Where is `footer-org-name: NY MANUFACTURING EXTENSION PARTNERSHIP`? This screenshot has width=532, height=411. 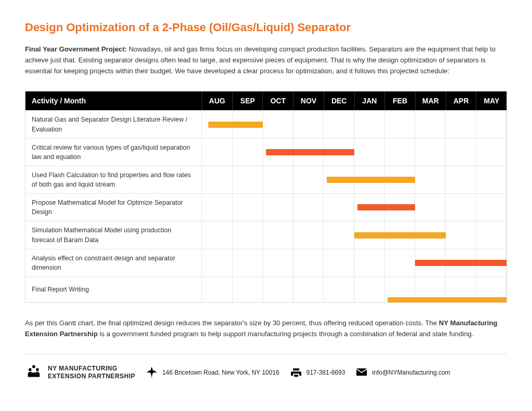 footer-org-name: NY MANUFACTURING EXTENSION PARTNERSHIP is located at coordinates (91, 373).